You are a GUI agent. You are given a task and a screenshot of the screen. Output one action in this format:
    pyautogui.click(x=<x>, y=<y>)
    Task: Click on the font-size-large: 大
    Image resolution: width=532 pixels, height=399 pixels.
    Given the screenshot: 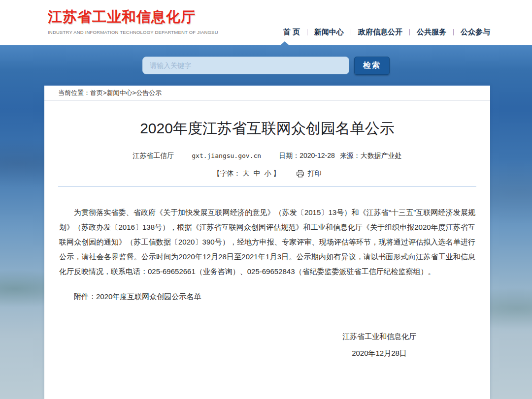 What is the action you would take?
    pyautogui.click(x=246, y=174)
    